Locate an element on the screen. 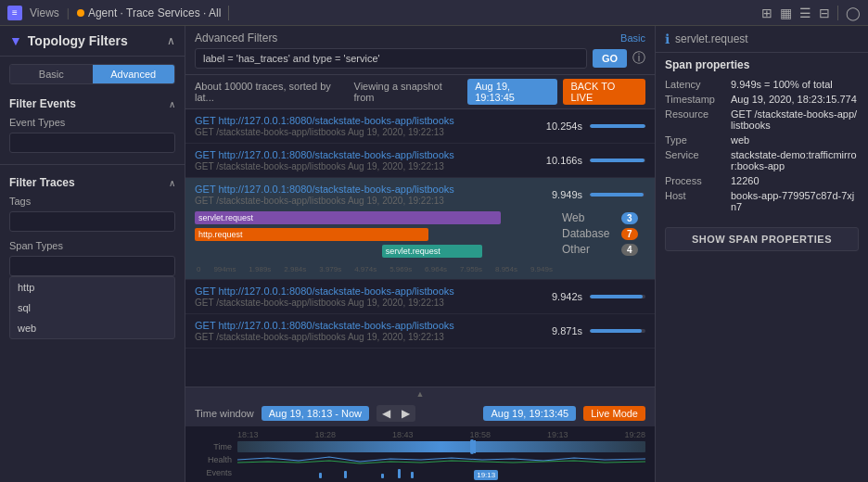 The width and height of the screenshot is (868, 482). time-window: ▲ Time window Aug 19, 18:13 - Now ◀ ▶ Au… is located at coordinates (420, 434).